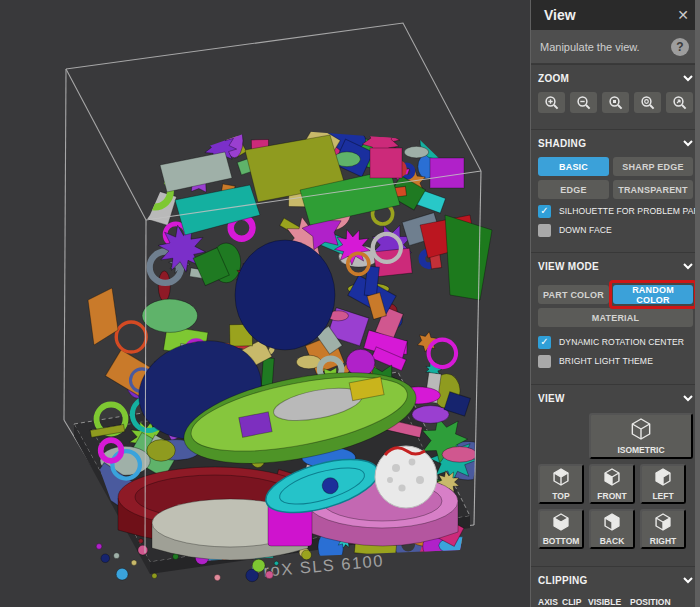  Describe the element at coordinates (663, 478) in the screenshot. I see `cube-left-icon` at that location.